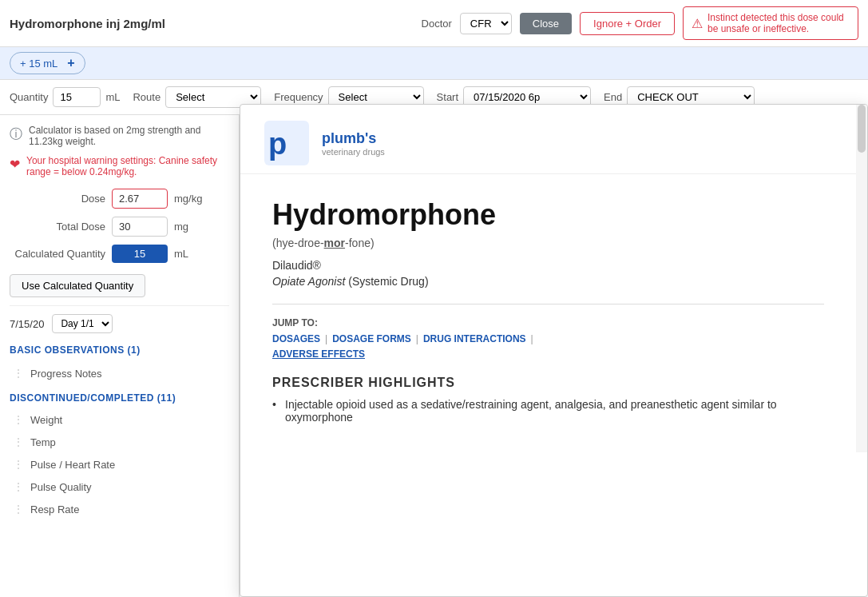 Image resolution: width=868 pixels, height=597 pixels. Describe the element at coordinates (57, 254) in the screenshot. I see `calc-qty-label: Calculated Quantity` at that location.